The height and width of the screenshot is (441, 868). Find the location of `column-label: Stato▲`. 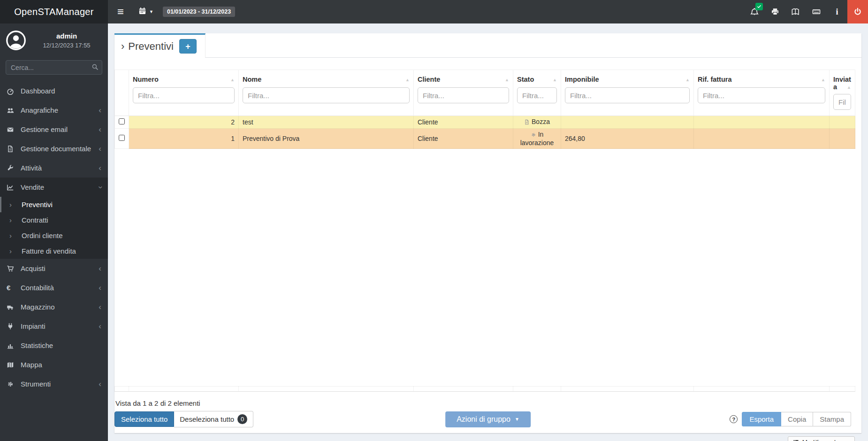

column-label: Stato▲ is located at coordinates (537, 80).